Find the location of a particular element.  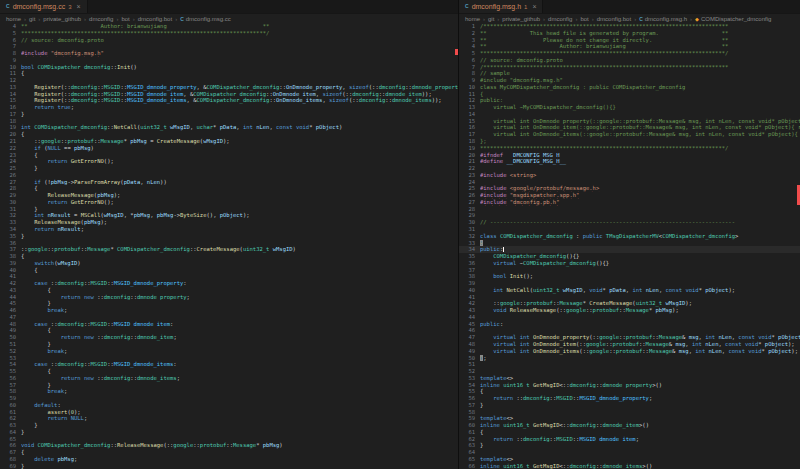

code-line: 48 virtual int OnDmnode_item(::google::p… is located at coordinates (630, 344).